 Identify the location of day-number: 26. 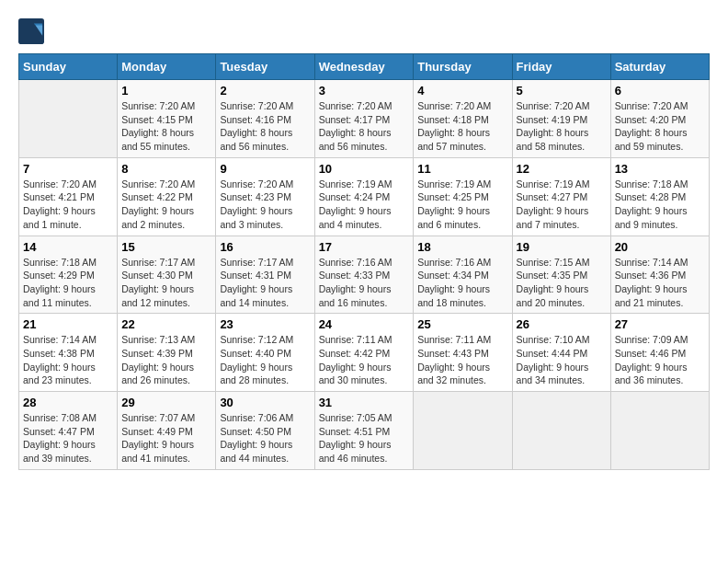
(562, 324).